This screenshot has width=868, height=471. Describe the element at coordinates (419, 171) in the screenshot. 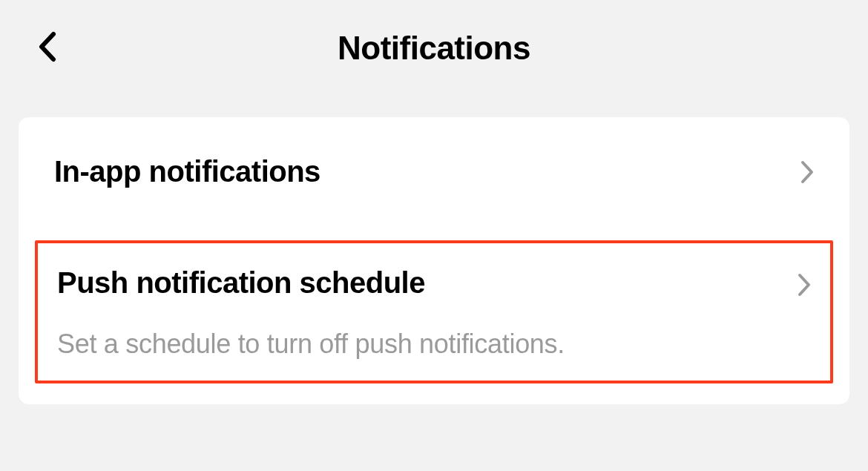

I see `item-title: In-app notifications` at that location.